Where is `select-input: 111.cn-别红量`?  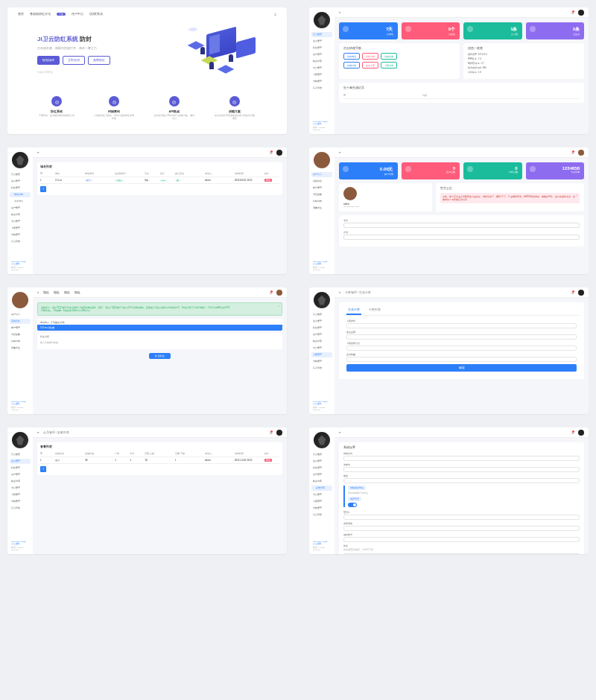
select-input: 111.cn-别红量 is located at coordinates (159, 328).